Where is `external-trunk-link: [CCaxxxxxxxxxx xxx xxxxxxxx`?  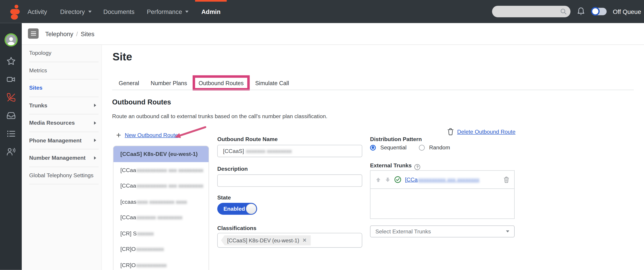
external-trunk-link: [CCaxxxxxxxxxx xxx xxxxxxxx is located at coordinates (442, 180).